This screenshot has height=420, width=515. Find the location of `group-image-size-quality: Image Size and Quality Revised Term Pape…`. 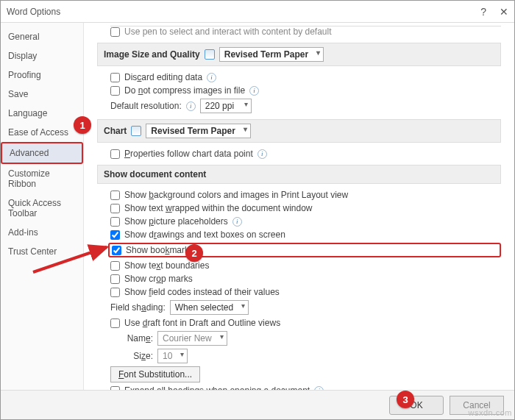

group-image-size-quality: Image Size and Quality Revised Term Pape… is located at coordinates (299, 54).